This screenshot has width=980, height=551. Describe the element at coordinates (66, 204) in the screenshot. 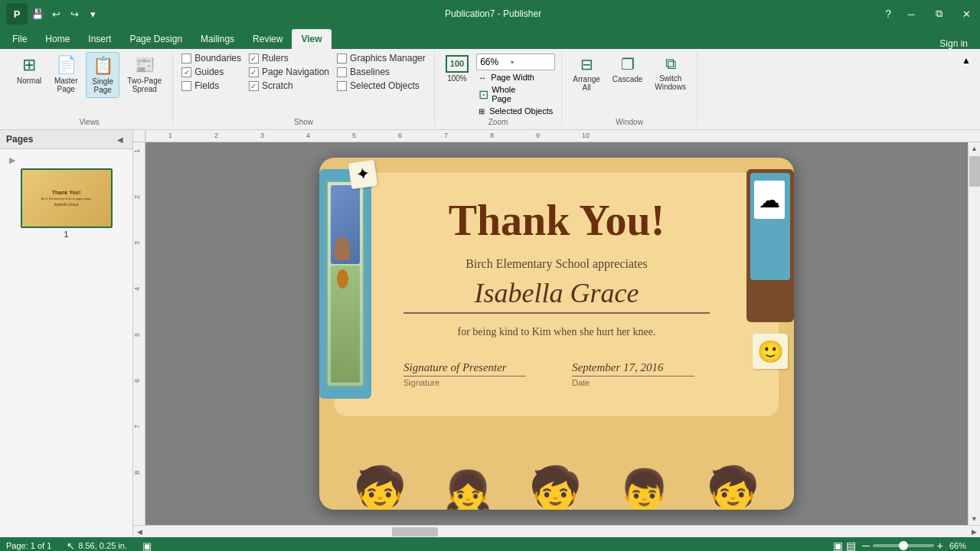

I see `page-item-1: Thank You! Birch Elementary School appre…` at that location.